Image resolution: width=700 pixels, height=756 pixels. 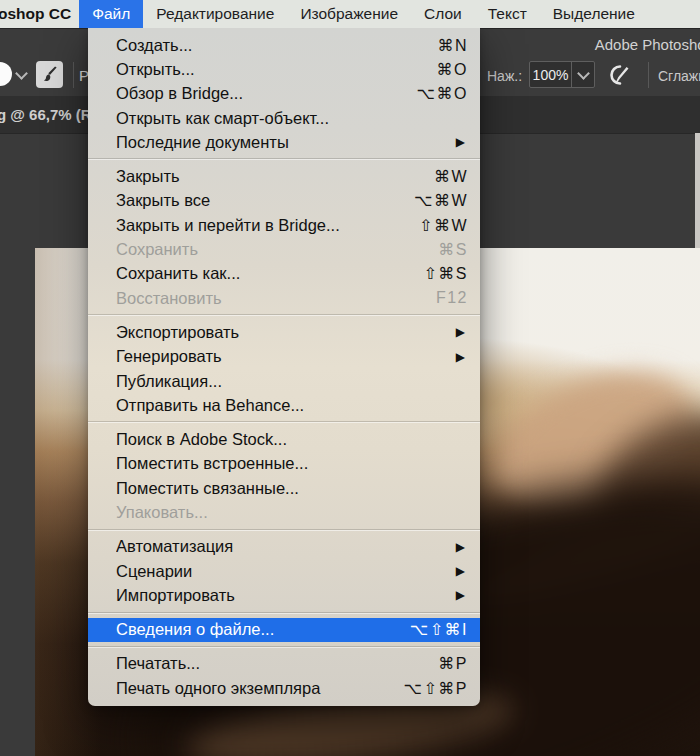 I want to click on menu-item-label: Печать одного экземпляра, so click(x=260, y=688).